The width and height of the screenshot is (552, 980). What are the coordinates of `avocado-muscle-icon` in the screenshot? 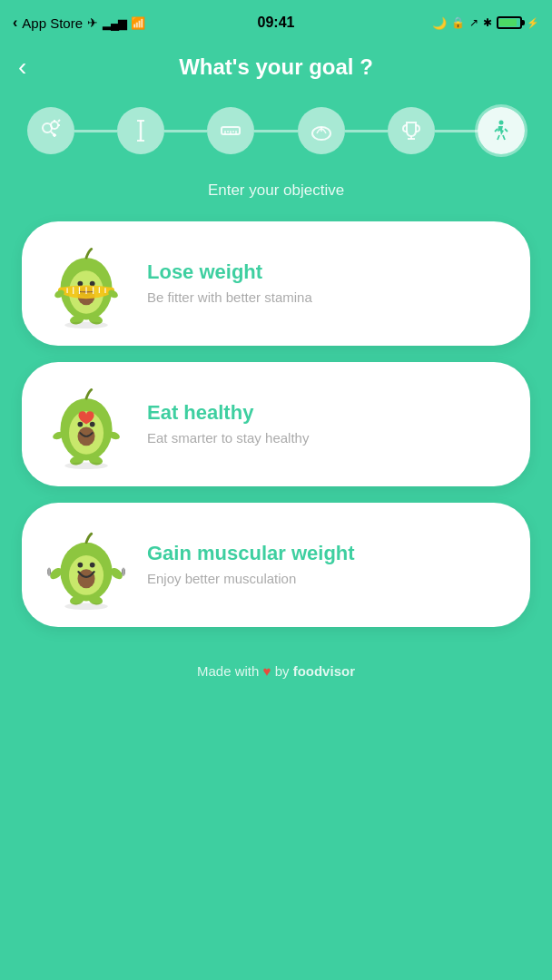 It's located at (87, 565).